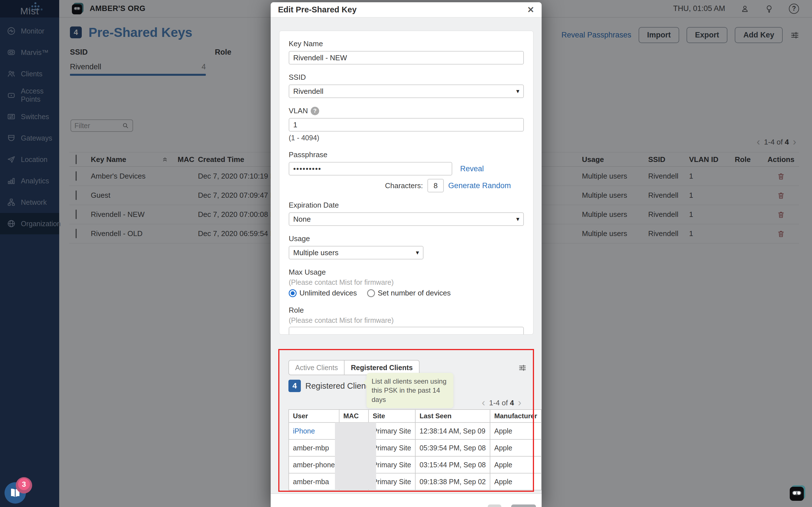 The image size is (812, 507). What do you see at coordinates (406, 155) in the screenshot?
I see `passphrase-label: Passphrase` at bounding box center [406, 155].